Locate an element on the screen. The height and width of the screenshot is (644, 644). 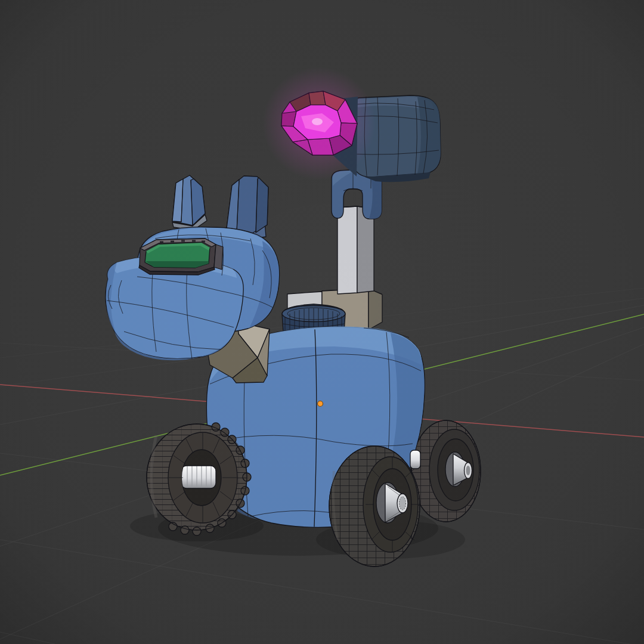
gem-glint is located at coordinates (317, 122).